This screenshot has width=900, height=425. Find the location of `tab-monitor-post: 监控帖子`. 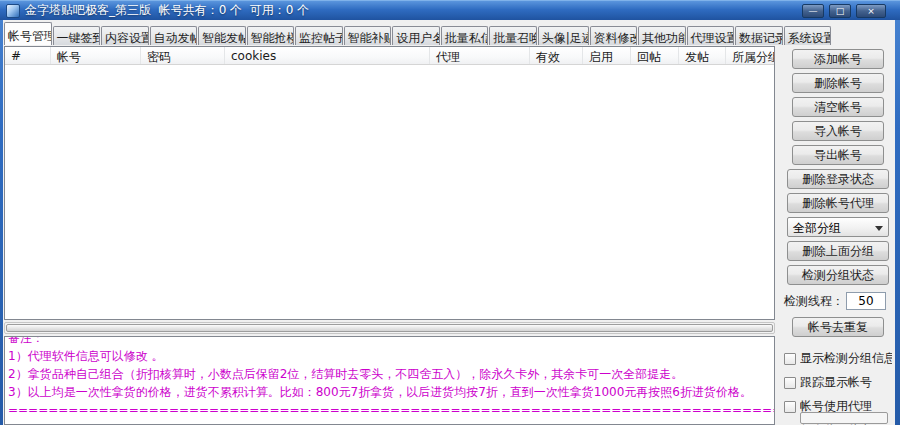

tab-monitor-post: 监控帖子 is located at coordinates (319, 36).